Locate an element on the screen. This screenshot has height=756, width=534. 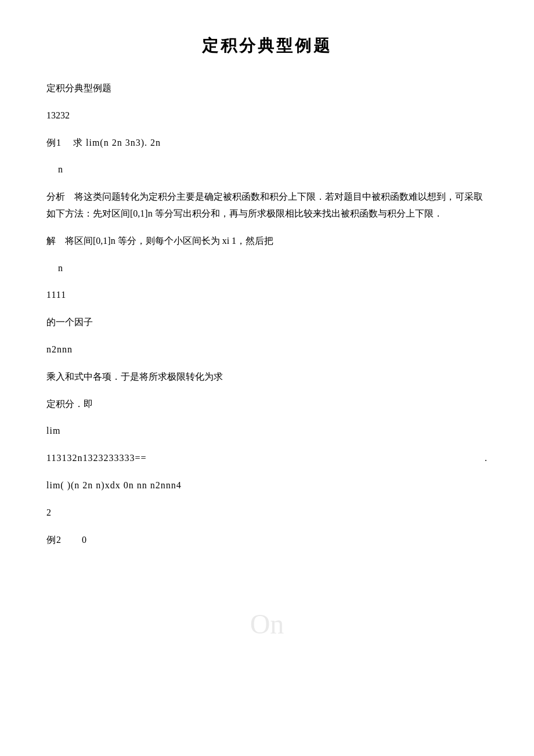
page-title: 定积分典型例题 is located at coordinates (267, 46).